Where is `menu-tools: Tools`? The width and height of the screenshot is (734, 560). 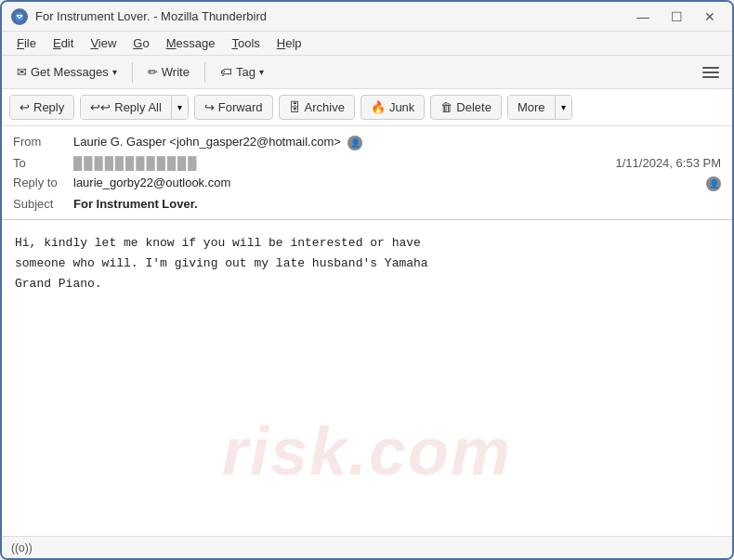 menu-tools: Tools is located at coordinates (245, 43).